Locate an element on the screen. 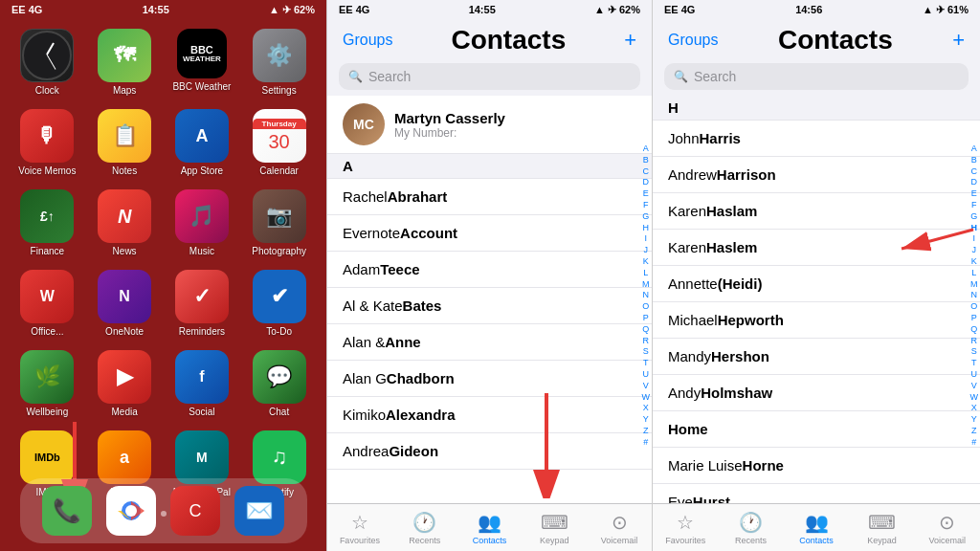 The height and width of the screenshot is (551, 980). tab-contacts-3: 👥 Contacts is located at coordinates (816, 528).